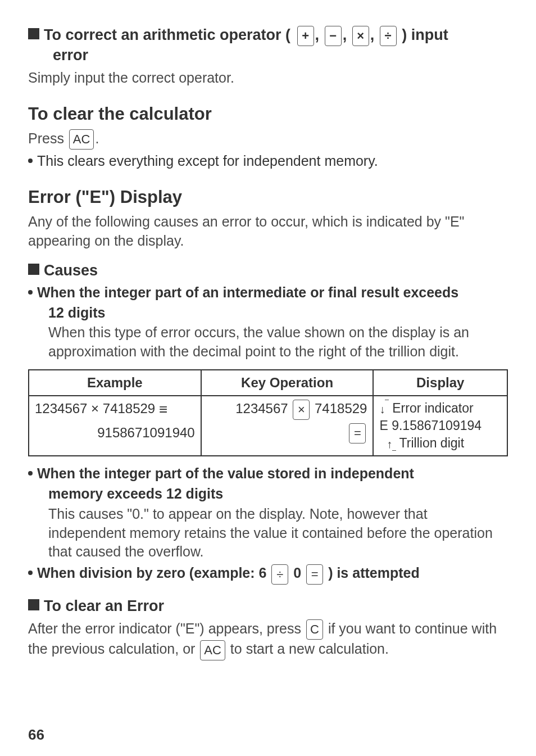 The width and height of the screenshot is (536, 756). Describe the element at coordinates (333, 36) in the screenshot. I see `minus-key-icon: −` at that location.